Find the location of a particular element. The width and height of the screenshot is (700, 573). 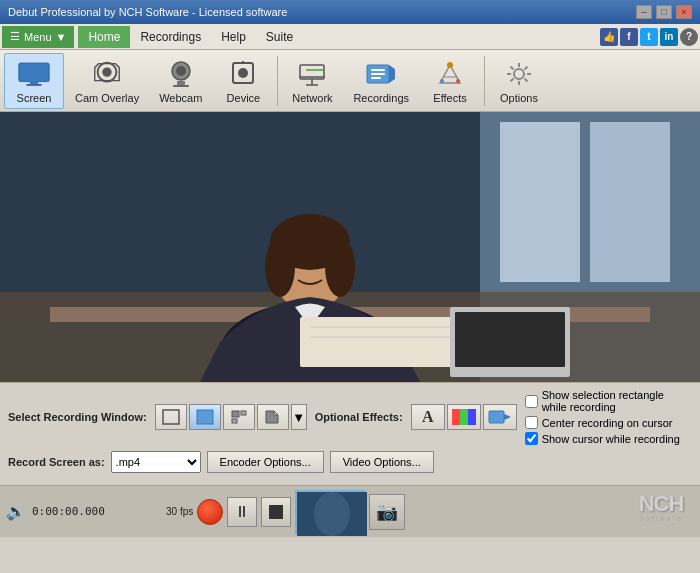

center-recording-checkbox is located at coordinates (532, 422).